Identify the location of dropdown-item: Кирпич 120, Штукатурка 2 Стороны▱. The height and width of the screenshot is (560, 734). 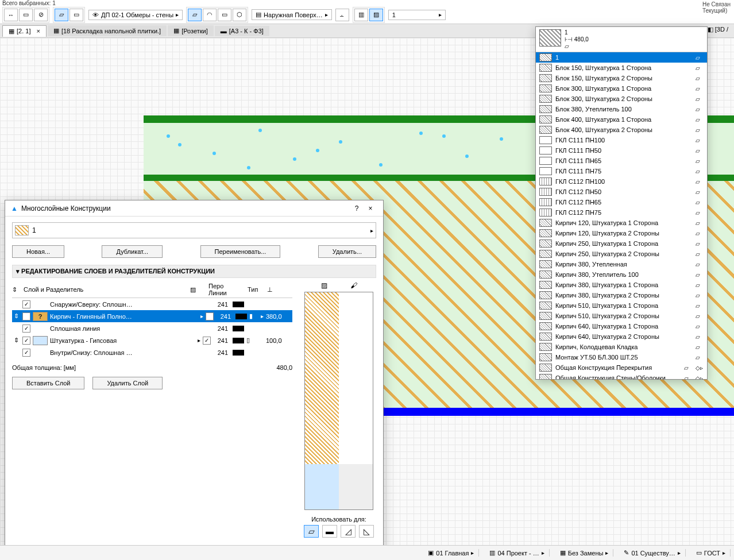
(621, 233).